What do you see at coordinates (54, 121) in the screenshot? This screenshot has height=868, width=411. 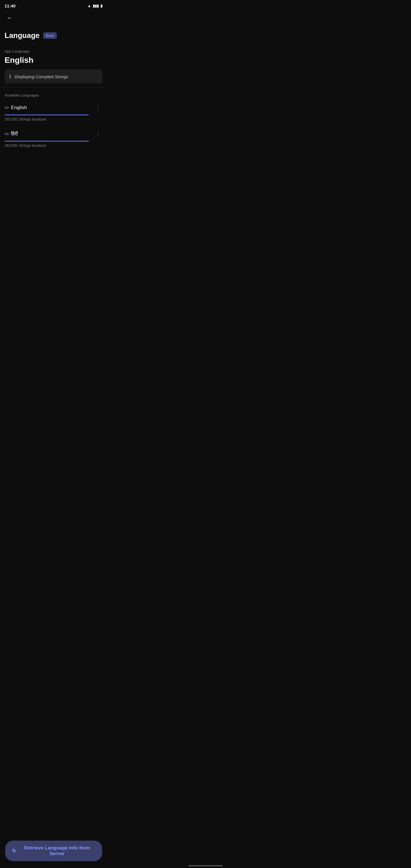 I see `available-languages-section: Available Languages <> English ⋮ 281/281…` at bounding box center [54, 121].